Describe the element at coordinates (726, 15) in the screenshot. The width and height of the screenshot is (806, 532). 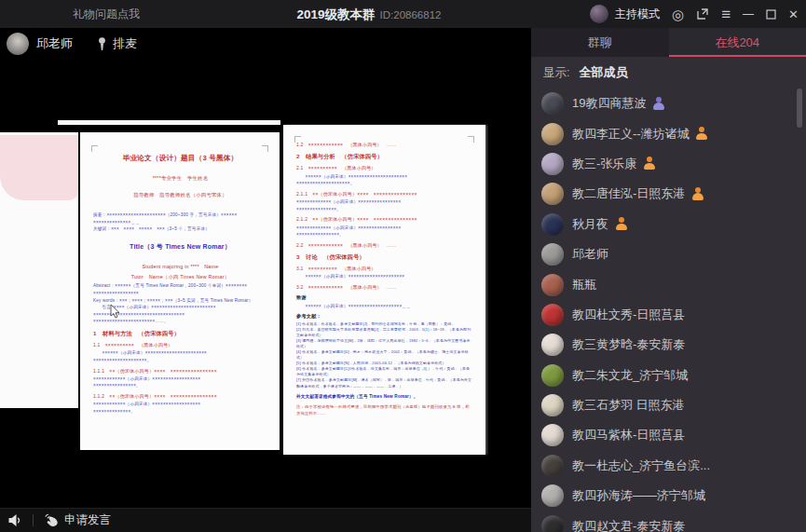
I see `menu-icon: ≡` at that location.